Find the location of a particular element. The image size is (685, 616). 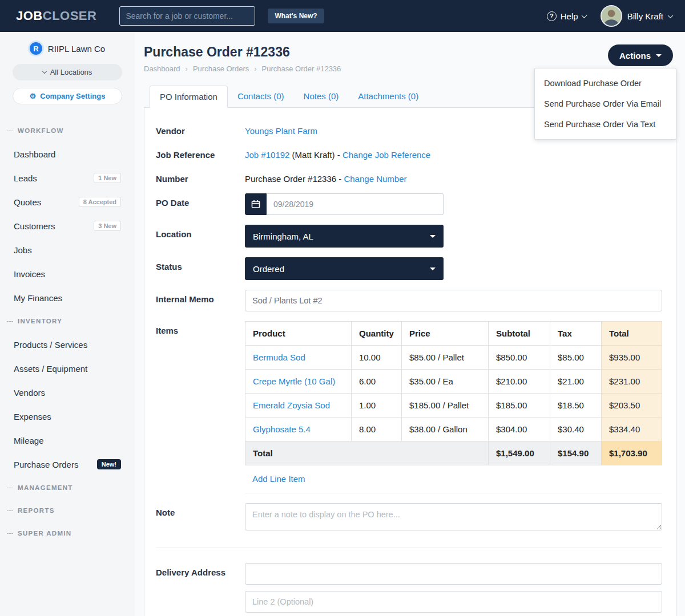

delivery-address-line1-input is located at coordinates (453, 574).